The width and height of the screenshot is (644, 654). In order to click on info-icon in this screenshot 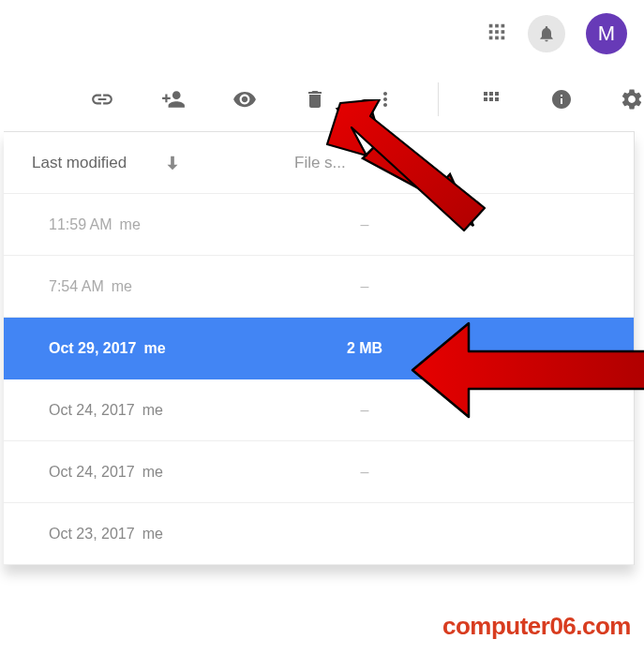, I will do `click(561, 99)`.